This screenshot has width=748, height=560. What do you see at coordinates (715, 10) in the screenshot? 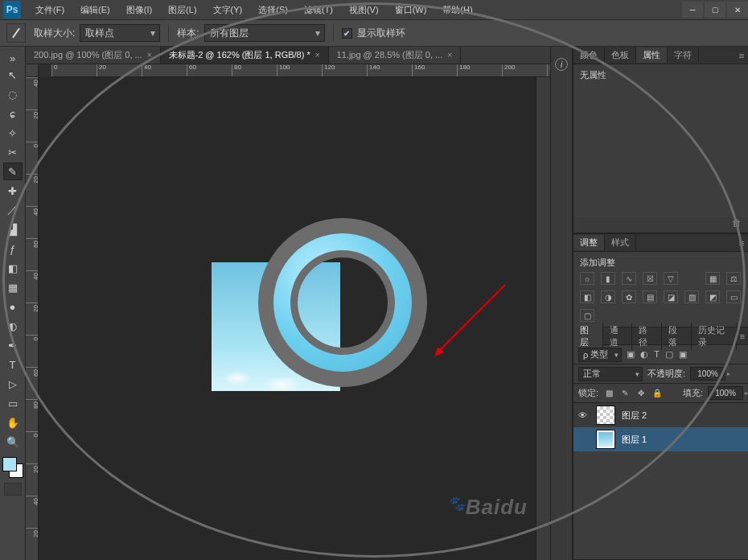
I see `window-maximize-button` at bounding box center [715, 10].